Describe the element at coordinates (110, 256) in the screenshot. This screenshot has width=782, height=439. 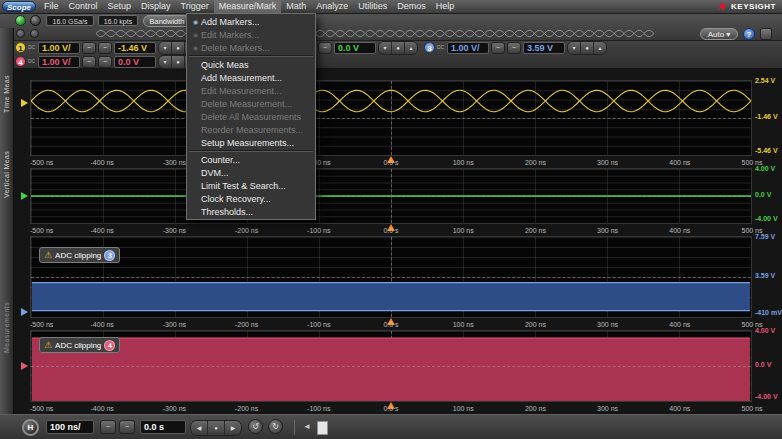
I see `channel-3-chip: 3` at that location.